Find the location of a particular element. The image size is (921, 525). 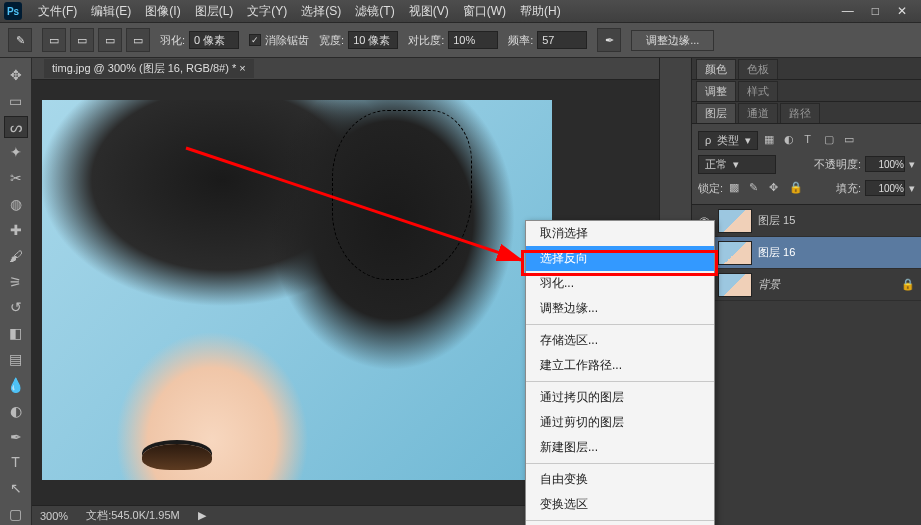

app-logo: Ps is located at coordinates (13, 11).